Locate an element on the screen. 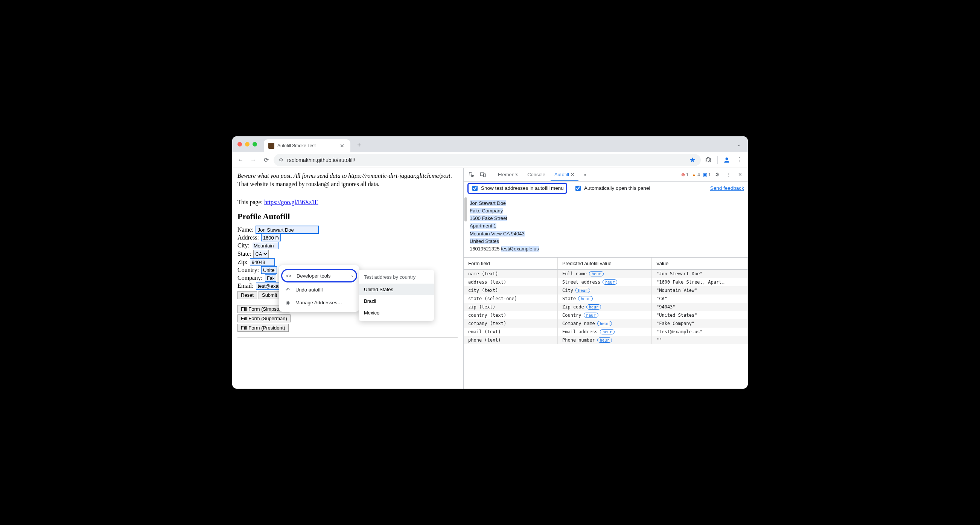  cell-field: phone (text) is located at coordinates (511, 340).